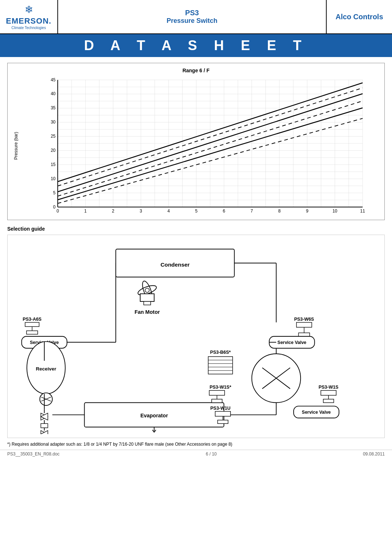  What do you see at coordinates (29, 9) in the screenshot?
I see `snowflake-icon: ❄` at bounding box center [29, 9].